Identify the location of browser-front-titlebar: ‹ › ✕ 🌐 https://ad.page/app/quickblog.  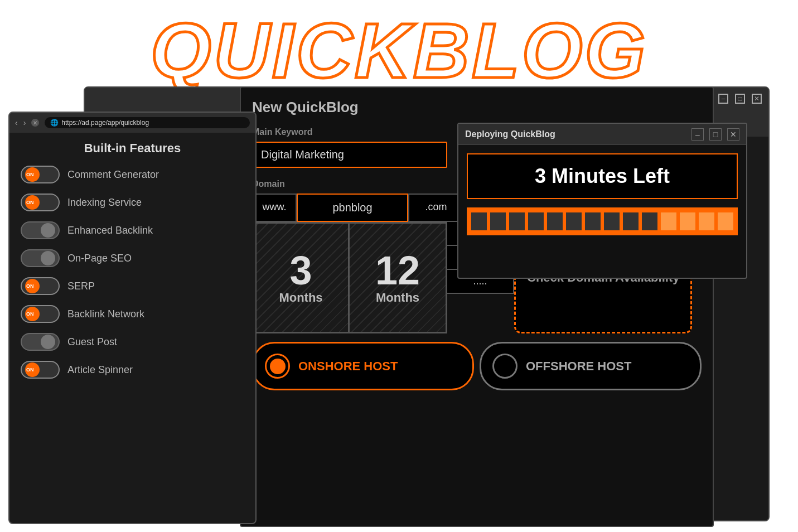
(133, 123).